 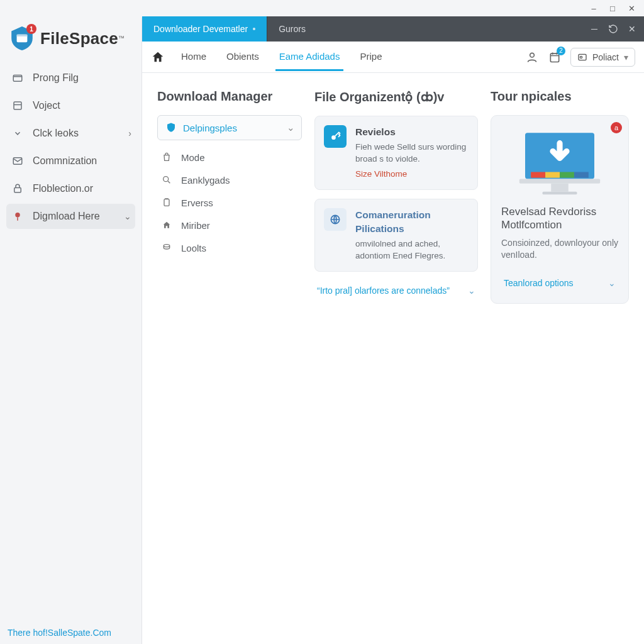 What do you see at coordinates (206, 180) in the screenshot?
I see `subitem-label: Eanklygads` at bounding box center [206, 180].